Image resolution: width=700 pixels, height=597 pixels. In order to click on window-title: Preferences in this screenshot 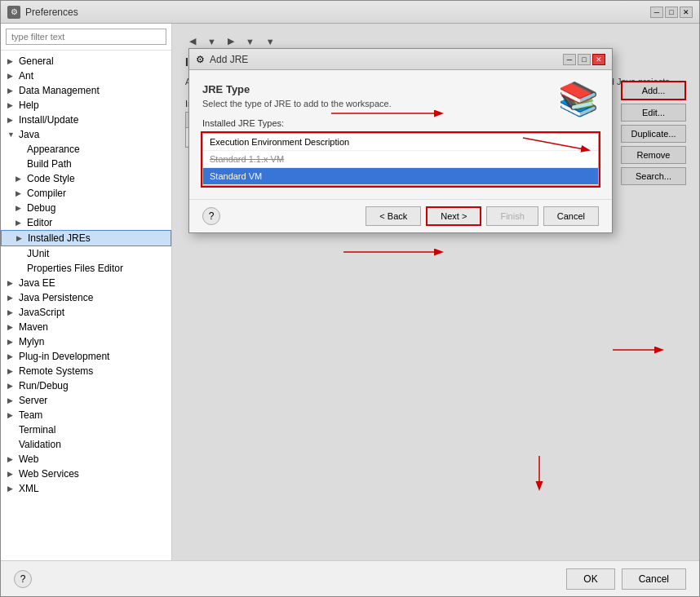, I will do `click(52, 12)`.